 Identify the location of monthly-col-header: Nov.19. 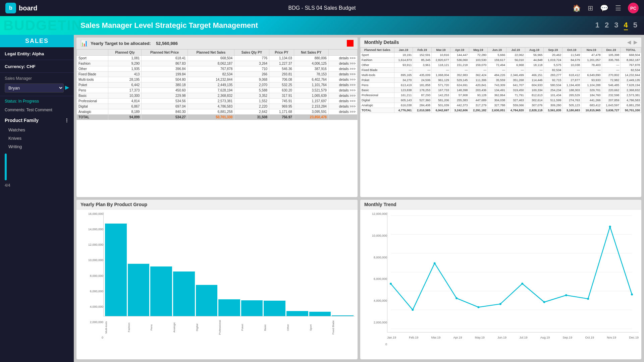
(591, 50).